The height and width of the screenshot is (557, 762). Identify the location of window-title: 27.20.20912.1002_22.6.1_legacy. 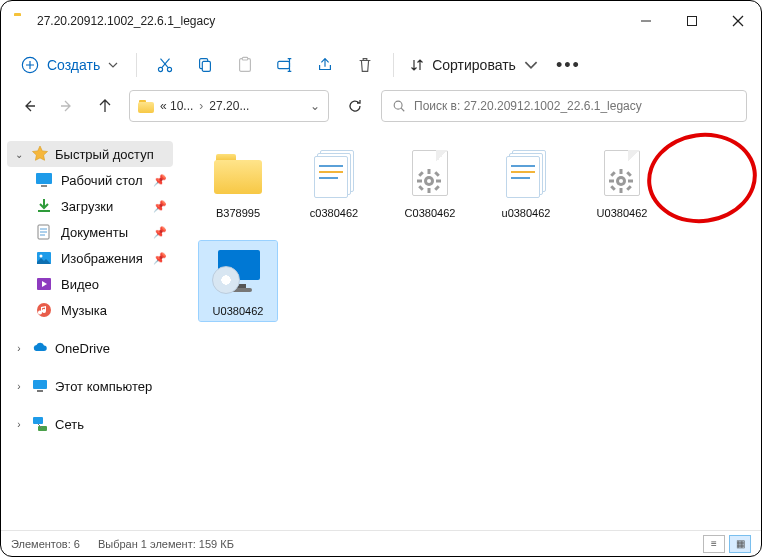
(330, 21).